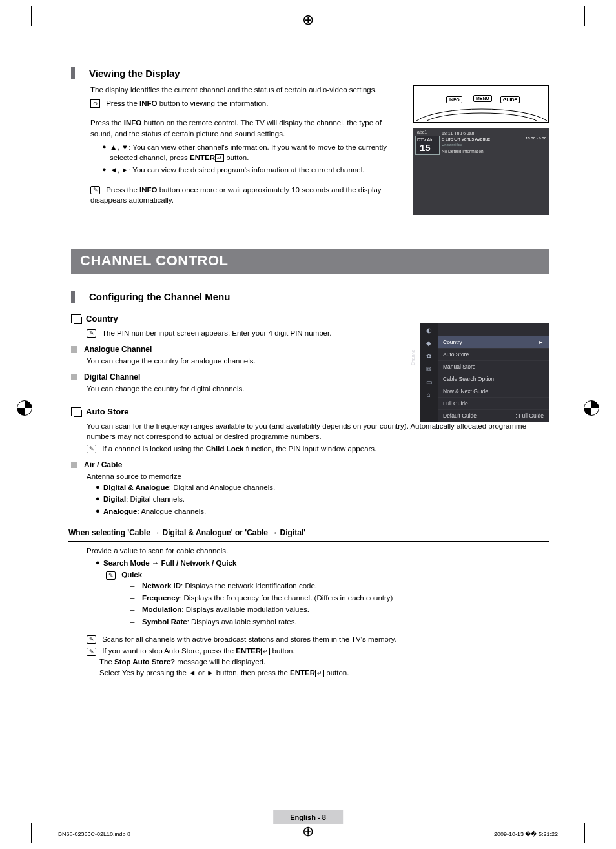 This screenshot has height=849, width=616. What do you see at coordinates (159, 297) in the screenshot?
I see `section-title: Configuring the Channel Menu` at bounding box center [159, 297].